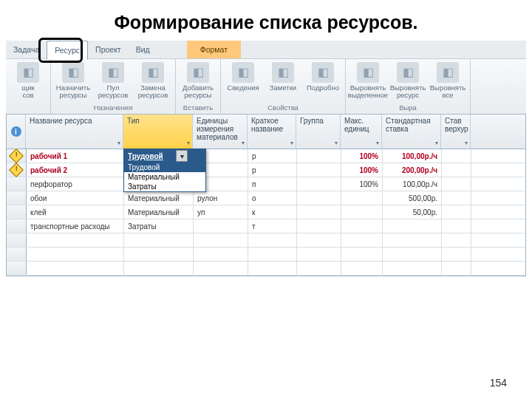 This screenshot has height=399, width=532. Describe the element at coordinates (368, 80) in the screenshot. I see `ribbon-button: ◧Выровнятьвыделенное` at that location.